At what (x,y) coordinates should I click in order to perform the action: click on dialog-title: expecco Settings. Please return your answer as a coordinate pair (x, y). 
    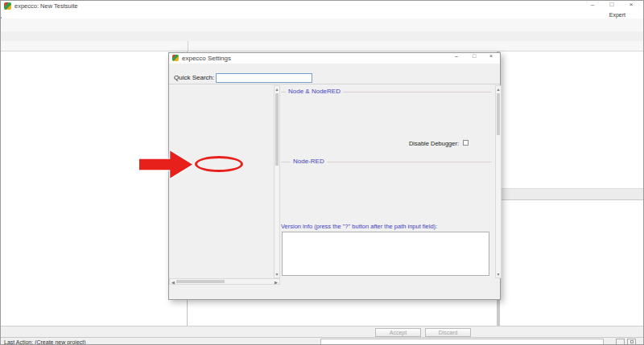
    Looking at the image, I should click on (206, 58).